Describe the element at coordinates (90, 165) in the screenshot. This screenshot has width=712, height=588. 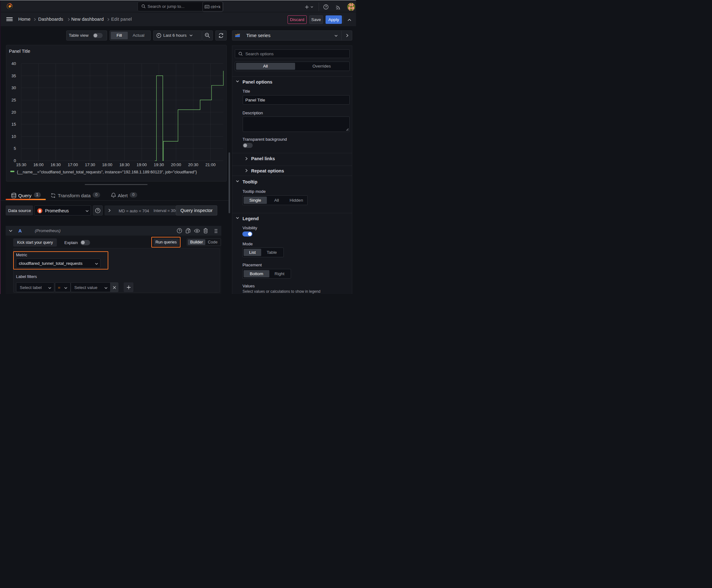
I see `svg-text: 17:30` at that location.